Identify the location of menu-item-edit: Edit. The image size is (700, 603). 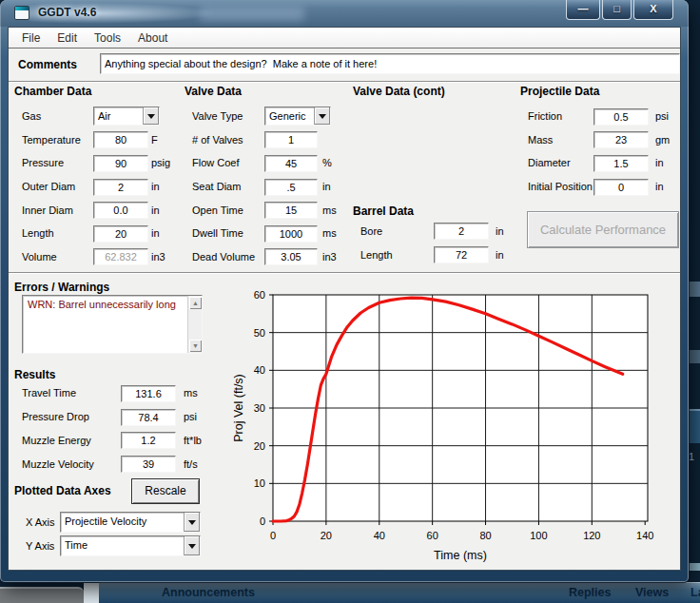
(67, 38).